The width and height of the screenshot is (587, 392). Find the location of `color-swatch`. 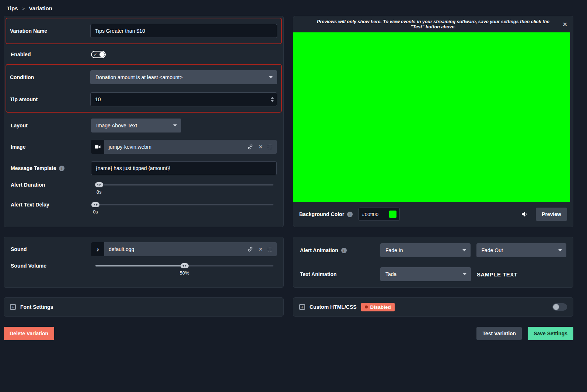

color-swatch is located at coordinates (393, 214).